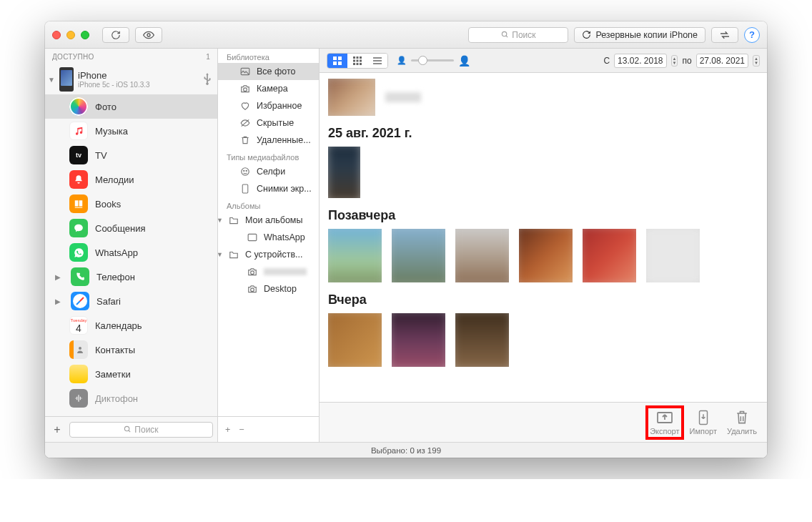  Describe the element at coordinates (227, 430) in the screenshot. I see `add-album-button: +` at that location.